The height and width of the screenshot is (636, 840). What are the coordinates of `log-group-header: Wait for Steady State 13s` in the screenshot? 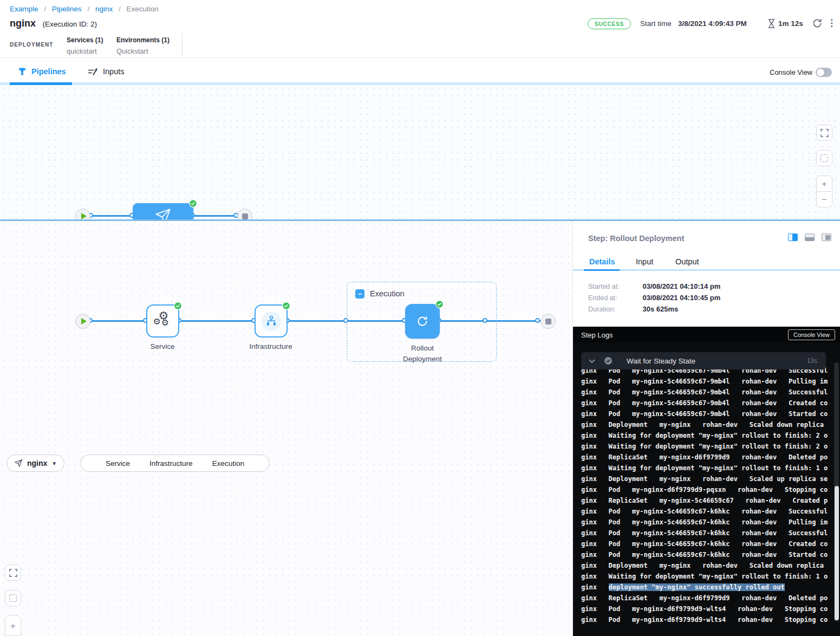 It's located at (704, 361).